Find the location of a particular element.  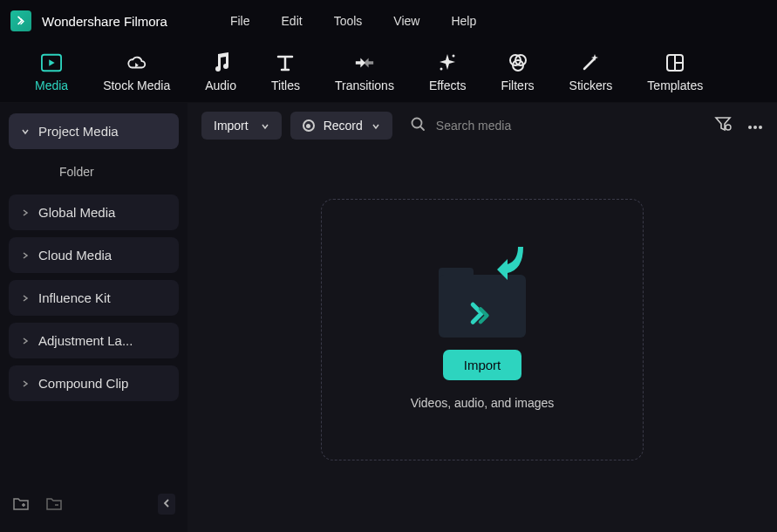

sidebar-item-label: Project Media is located at coordinates (78, 131).